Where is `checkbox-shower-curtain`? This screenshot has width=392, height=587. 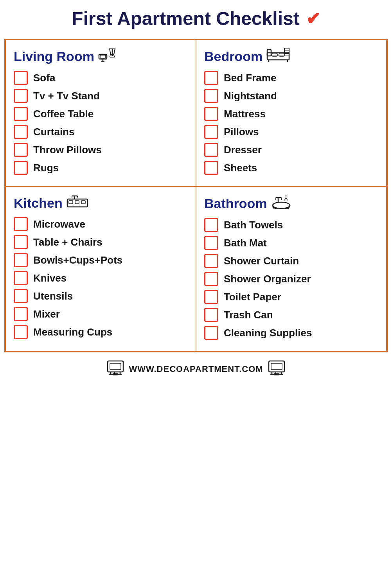 checkbox-shower-curtain is located at coordinates (211, 261).